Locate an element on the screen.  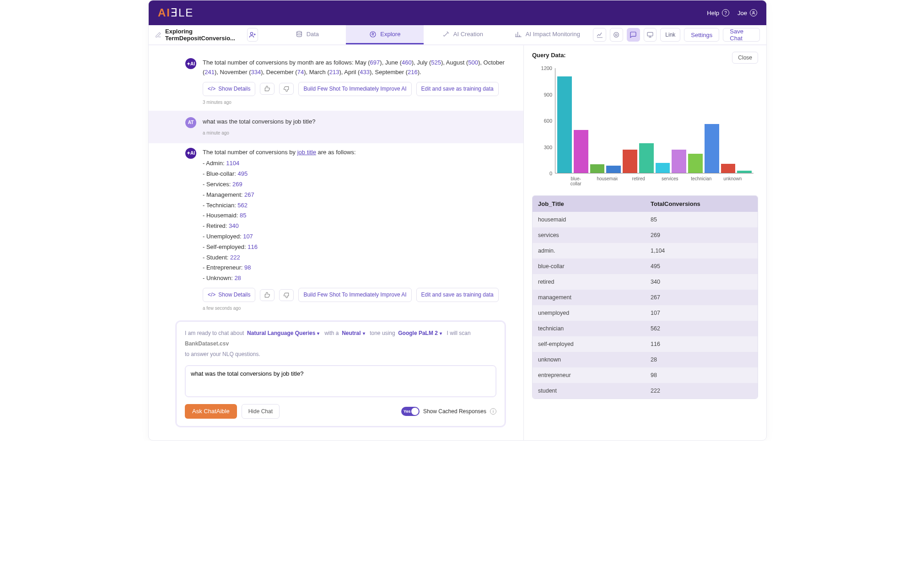
list-item: - Entrepreneur: 98 is located at coordinates (350, 268).